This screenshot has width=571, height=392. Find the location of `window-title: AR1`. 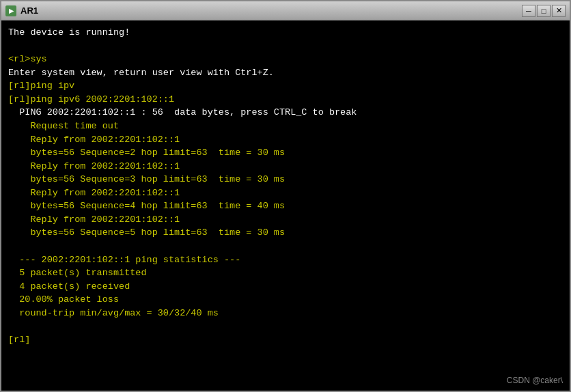

window-title: AR1 is located at coordinates (271, 11).